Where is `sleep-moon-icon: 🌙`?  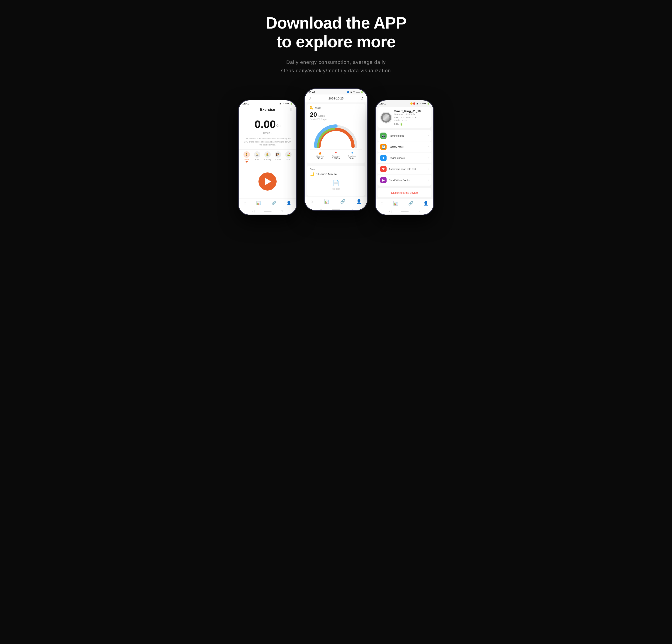 sleep-moon-icon: 🌙 is located at coordinates (312, 174).